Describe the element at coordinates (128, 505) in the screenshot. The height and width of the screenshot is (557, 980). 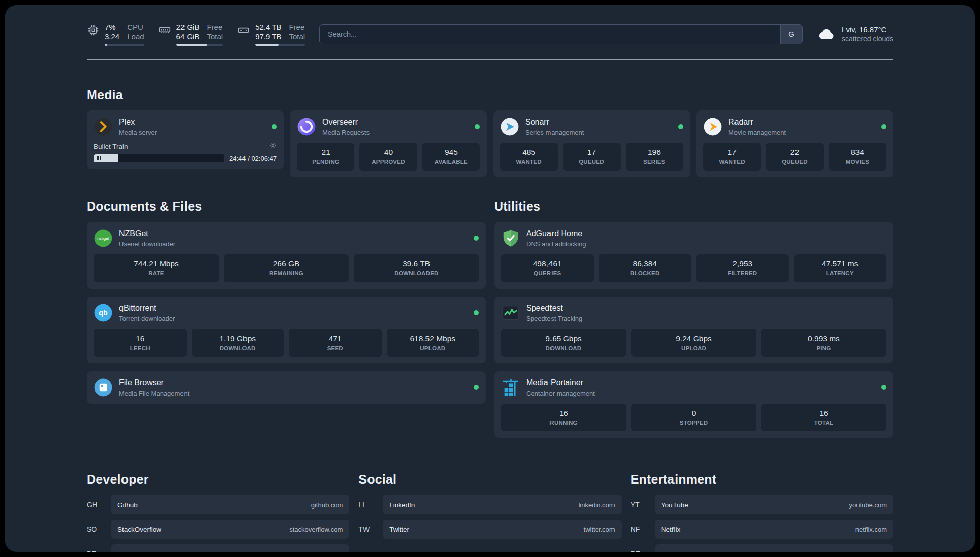
I see `bookmark-name: Github` at that location.